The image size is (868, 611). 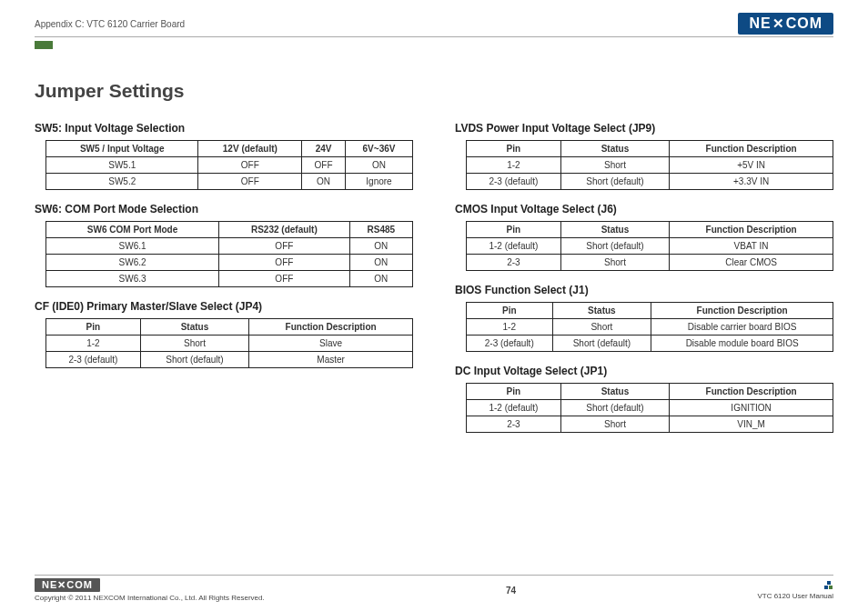 What do you see at coordinates (133, 263) in the screenshot?
I see `td: SW6.2` at bounding box center [133, 263].